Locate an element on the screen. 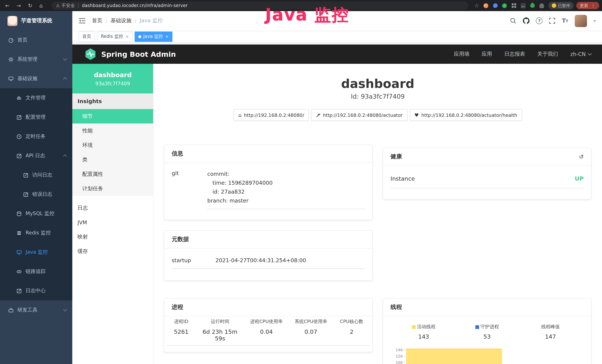 Image resolution: width=602 pixels, height=364 pixels. emoji-face-icon is located at coordinates (554, 6).